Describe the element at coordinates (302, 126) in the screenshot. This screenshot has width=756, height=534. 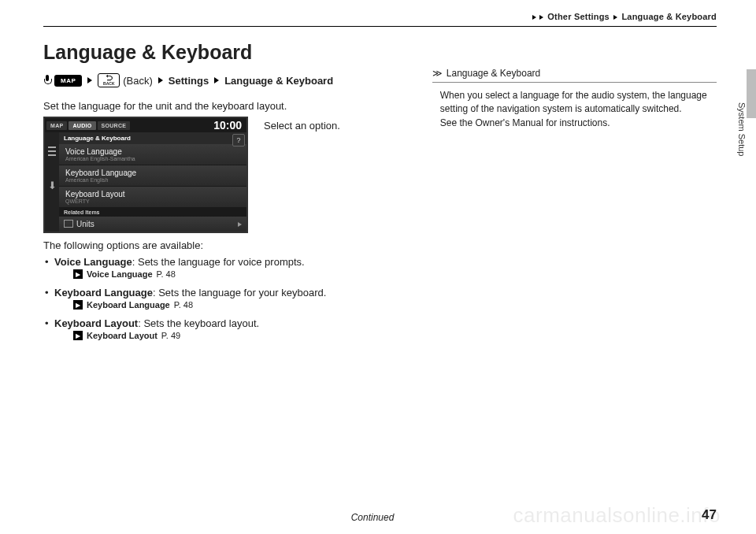
I see `instruction: Select an option.` at that location.